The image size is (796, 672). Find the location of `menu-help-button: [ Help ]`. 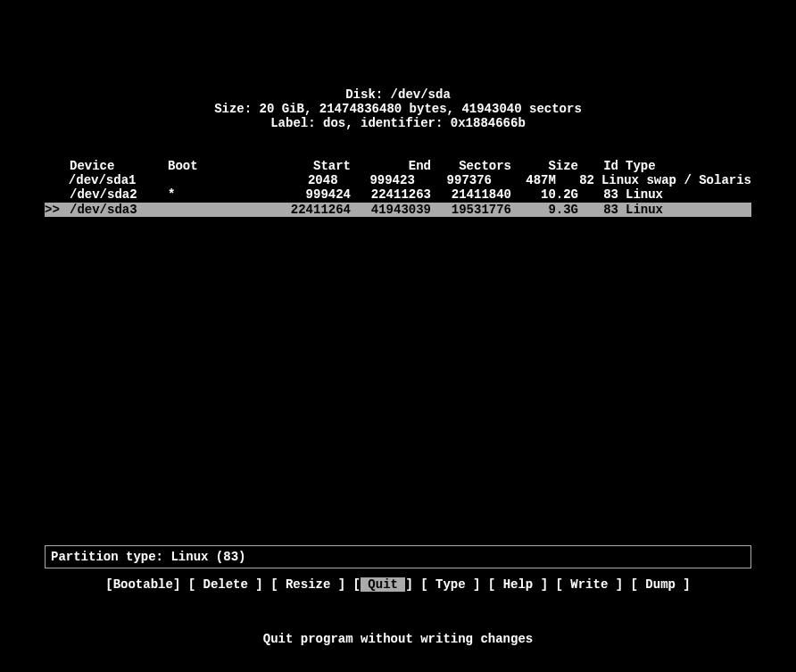

menu-help-button: [ Help ] is located at coordinates (518, 585).